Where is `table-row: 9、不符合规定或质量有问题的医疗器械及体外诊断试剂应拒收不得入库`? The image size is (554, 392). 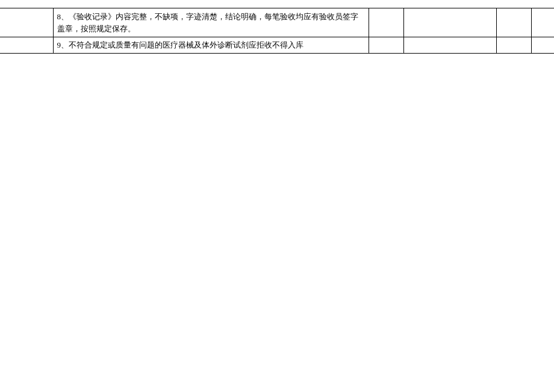
table-row: 9、不符合规定或质量有问题的医疗器械及体外诊断试剂应拒收不得入库 is located at coordinates (277, 46).